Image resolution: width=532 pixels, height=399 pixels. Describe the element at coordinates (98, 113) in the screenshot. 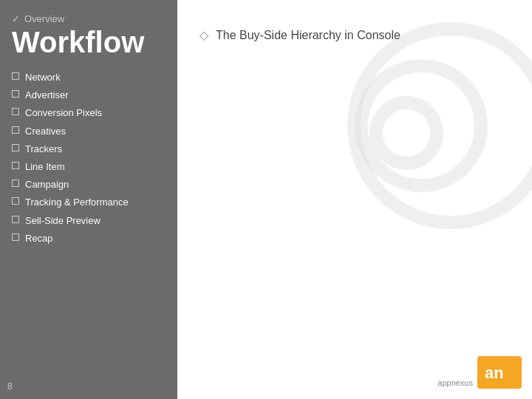

I see `menu-item-label: Conversion Pixels` at that location.